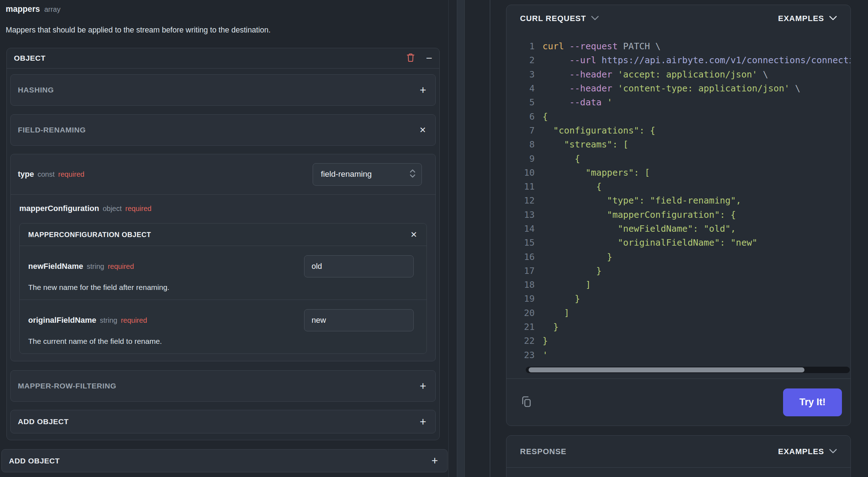 Image resolution: width=868 pixels, height=477 pixels. What do you see at coordinates (556, 46) in the screenshot?
I see `code-token: curl` at bounding box center [556, 46].